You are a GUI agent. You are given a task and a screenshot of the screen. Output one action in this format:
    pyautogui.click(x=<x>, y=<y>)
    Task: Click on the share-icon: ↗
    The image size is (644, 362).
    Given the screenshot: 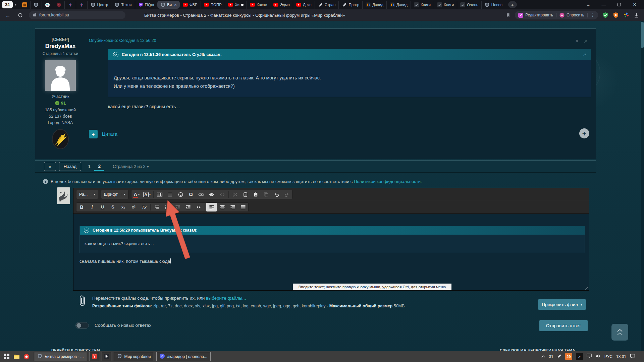 What is the action you would take?
    pyautogui.click(x=586, y=42)
    